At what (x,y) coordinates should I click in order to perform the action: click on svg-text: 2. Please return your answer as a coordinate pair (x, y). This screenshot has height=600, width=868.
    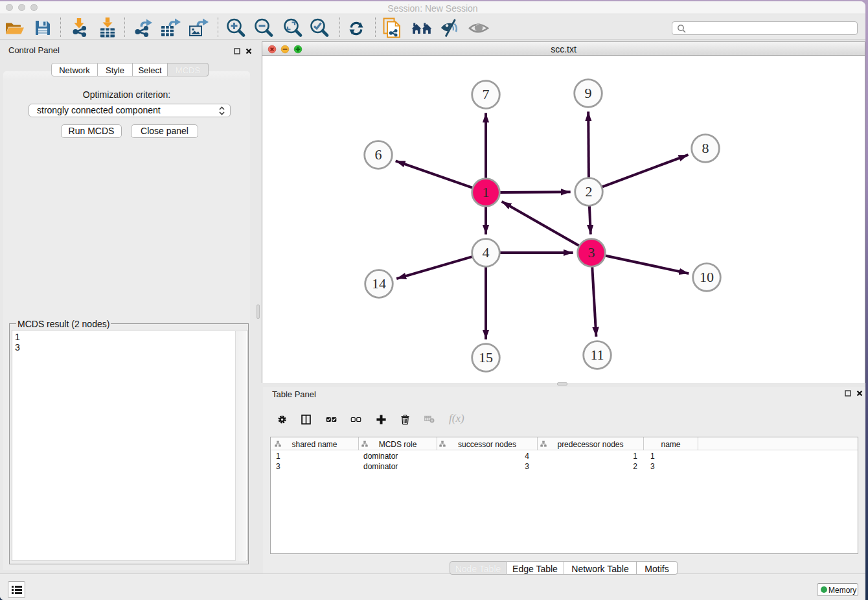
    Looking at the image, I should click on (589, 192).